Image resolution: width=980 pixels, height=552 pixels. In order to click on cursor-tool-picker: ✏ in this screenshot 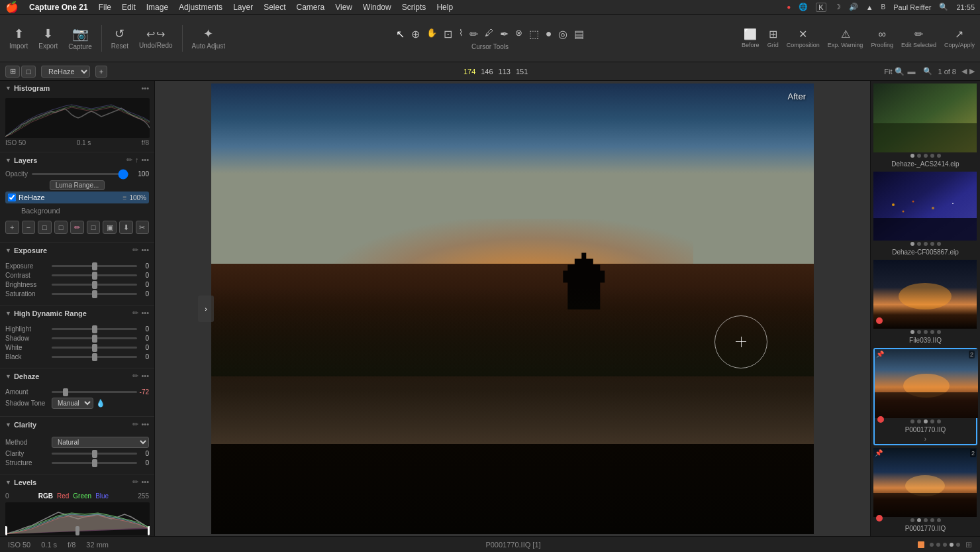, I will do `click(474, 34)`.